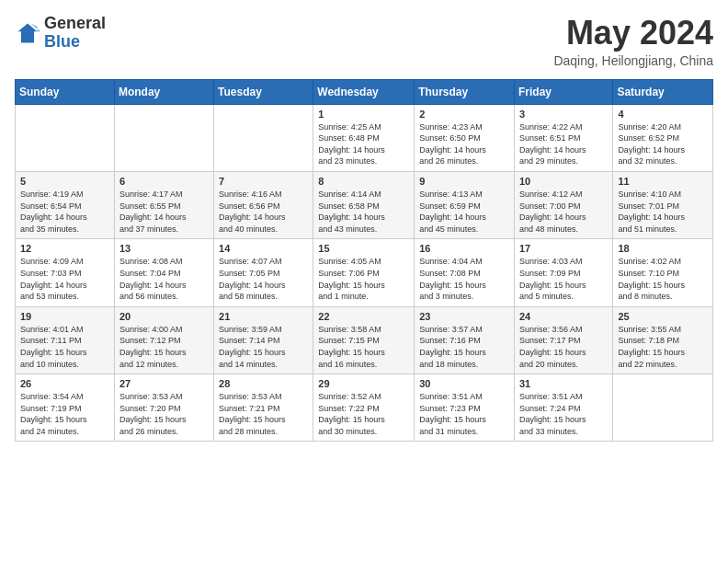 This screenshot has height=563, width=728. Describe the element at coordinates (563, 248) in the screenshot. I see `day-number: 17` at that location.